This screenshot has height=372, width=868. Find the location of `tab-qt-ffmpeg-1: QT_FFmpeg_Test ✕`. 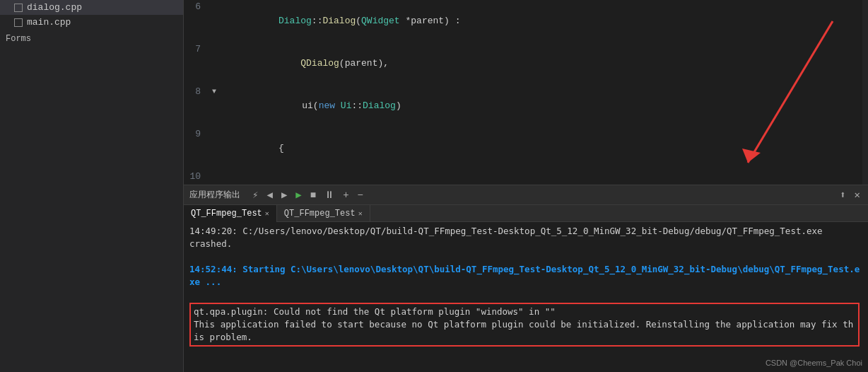

tab-qt-ffmpeg-1: QT_FFmpeg_Test ✕ is located at coordinates (230, 214).